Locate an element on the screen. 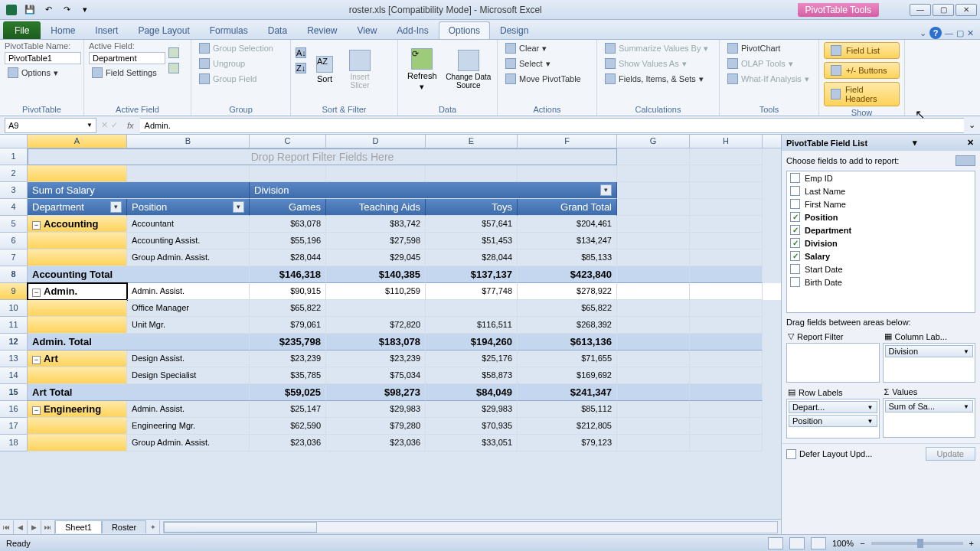 The height and width of the screenshot is (551, 980). refresh-button: ⟳Refresh▾ is located at coordinates (423, 70).